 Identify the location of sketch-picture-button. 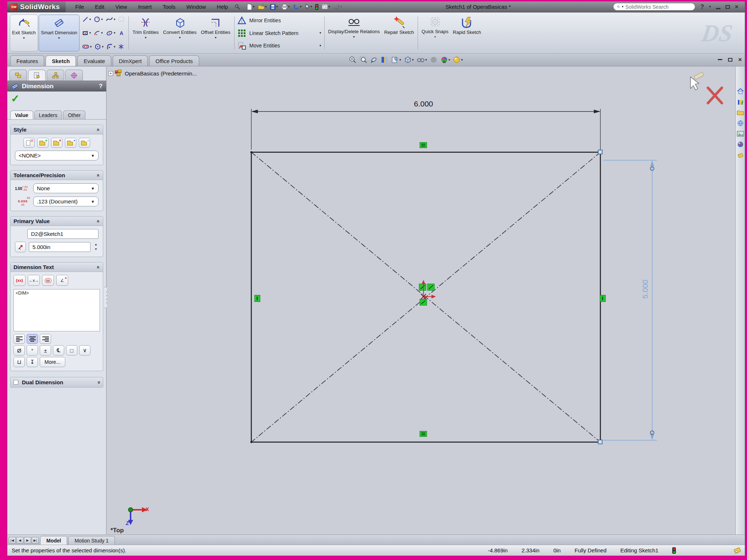
(121, 19).